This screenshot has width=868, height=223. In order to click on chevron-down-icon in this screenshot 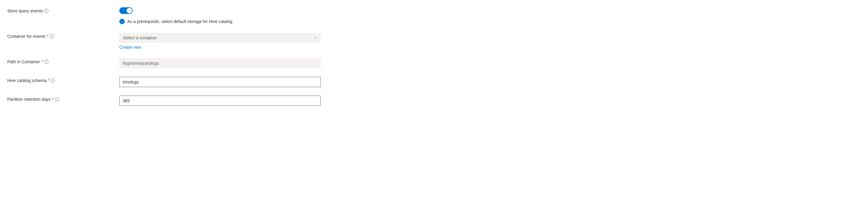, I will do `click(315, 38)`.